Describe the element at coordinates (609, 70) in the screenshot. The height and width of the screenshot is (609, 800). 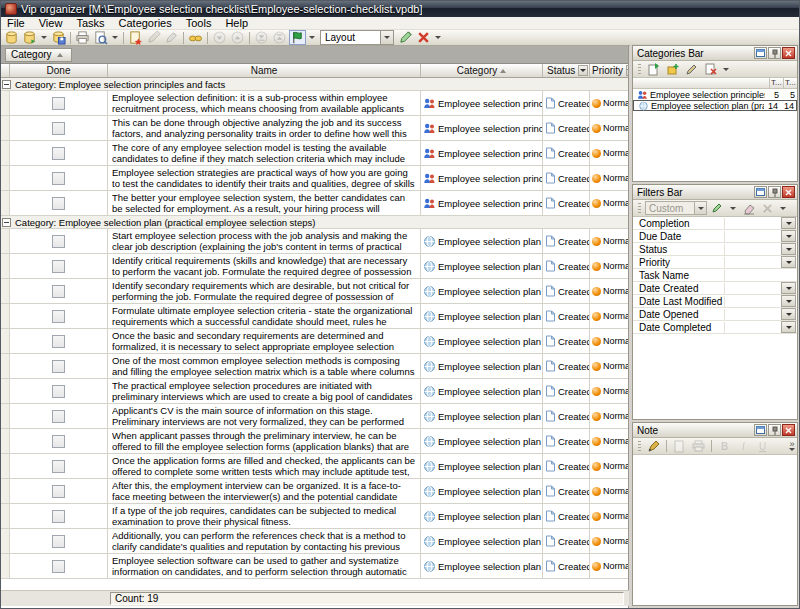
I see `column-header-priority: Priority` at that location.